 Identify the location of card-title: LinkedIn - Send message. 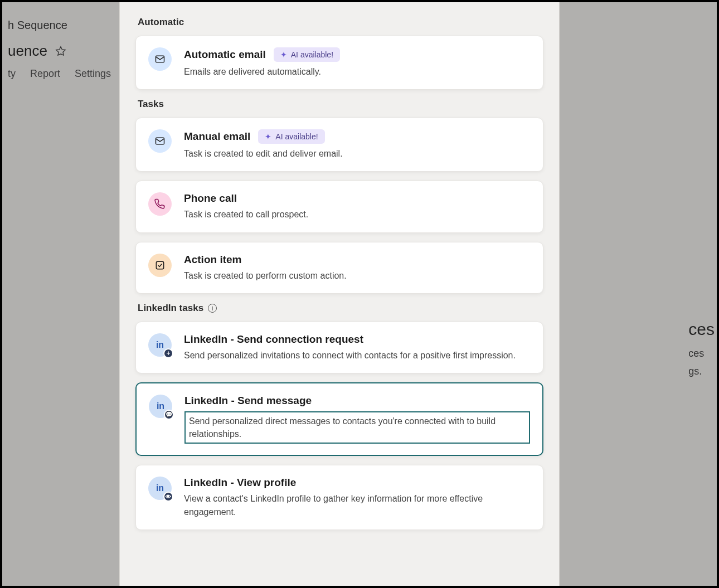
(248, 401).